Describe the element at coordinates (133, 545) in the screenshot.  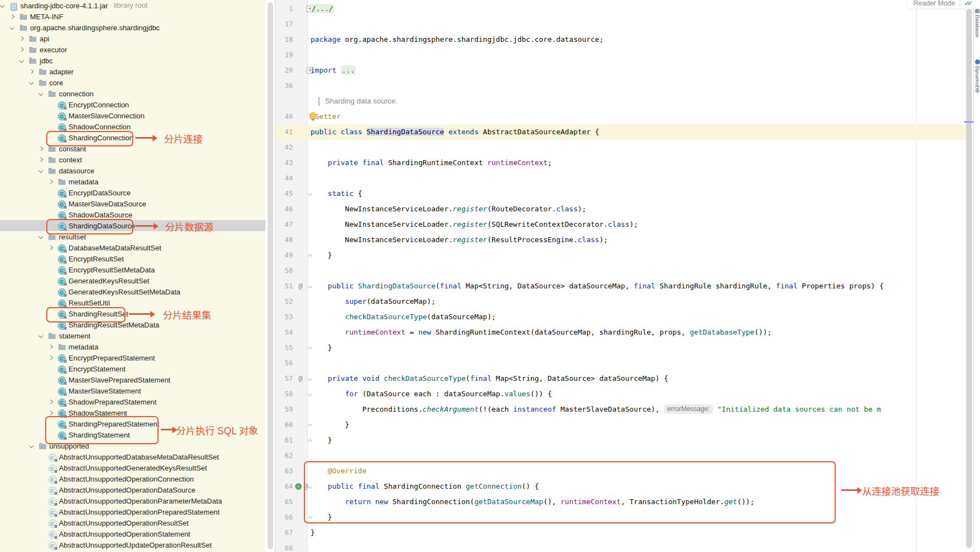
I see `tree-item-abstractunsupportedupdateoperationresultset: CAbstractUnsupportedUpdateOperationResul…` at that location.